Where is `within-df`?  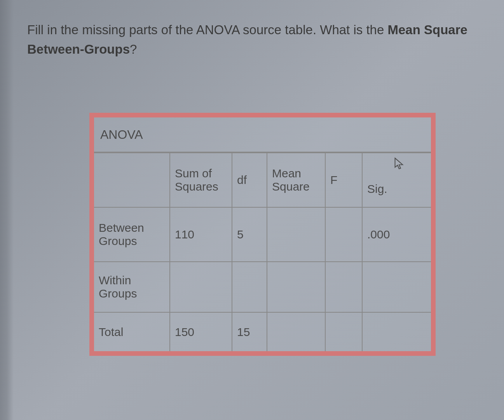 within-df is located at coordinates (249, 287).